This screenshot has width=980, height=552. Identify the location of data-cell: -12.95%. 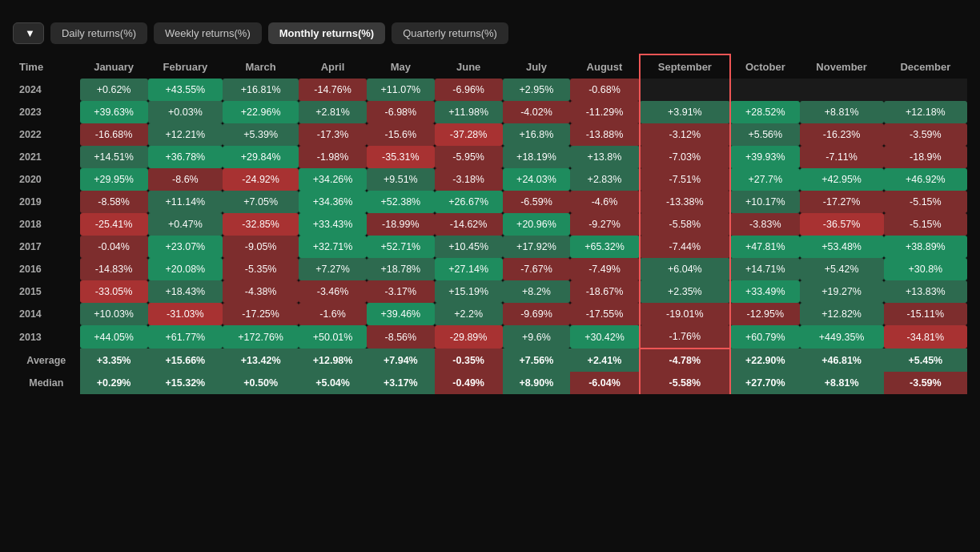
(765, 314).